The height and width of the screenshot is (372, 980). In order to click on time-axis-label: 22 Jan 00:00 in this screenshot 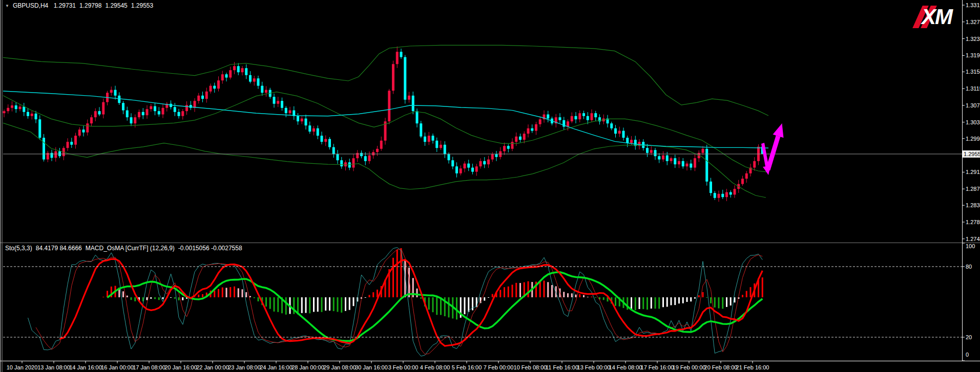, I will do `click(213, 367)`.